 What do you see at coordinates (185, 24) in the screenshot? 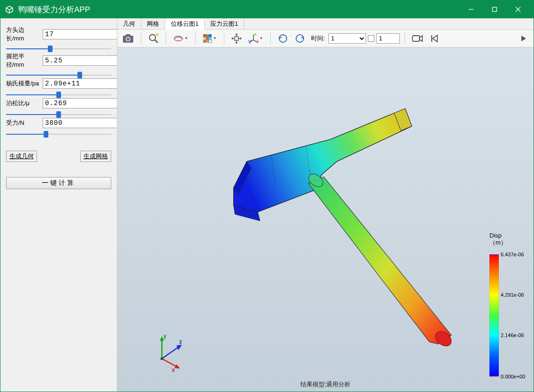
I see `tab-2: 位移云图1` at bounding box center [185, 24].